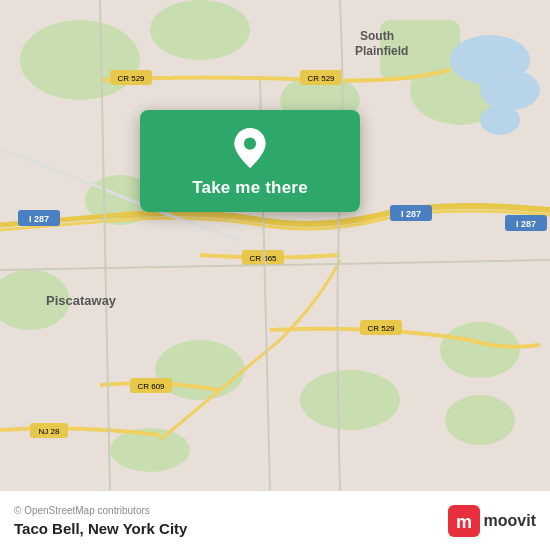 The image size is (550, 550). Describe the element at coordinates (151, 386) in the screenshot. I see `svg-text: CR 609` at that location.